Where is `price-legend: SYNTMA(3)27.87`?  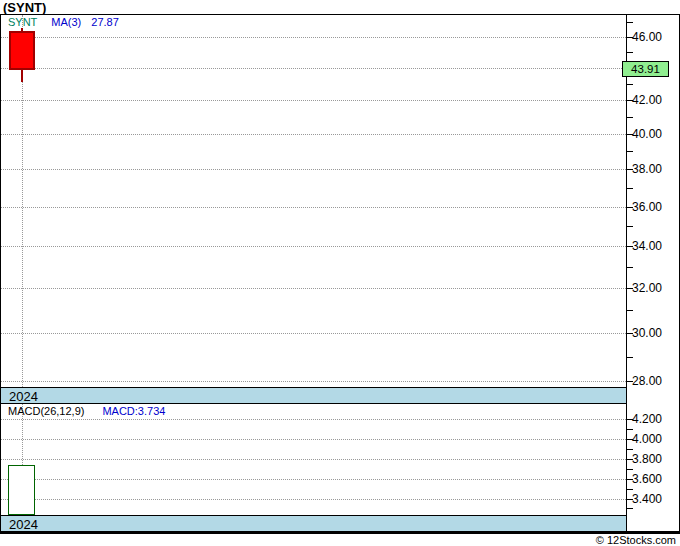 price-legend: SYNTMA(3)27.87 is located at coordinates (64, 22).